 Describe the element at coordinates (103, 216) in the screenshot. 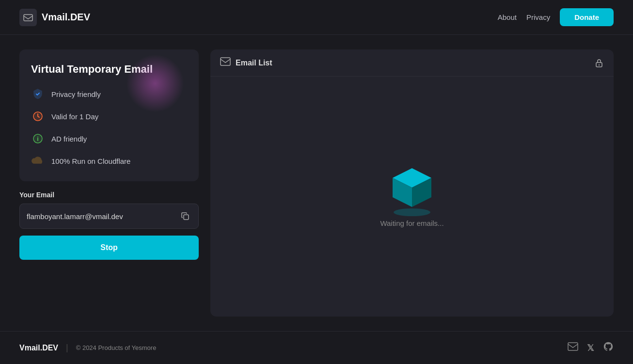

I see `email-value: flamboyant.lamarr@vmail.dev` at that location.